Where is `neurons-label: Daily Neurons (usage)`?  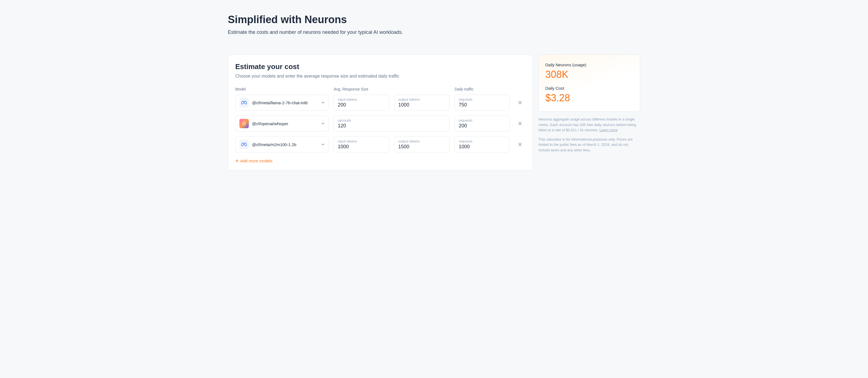
neurons-label: Daily Neurons (usage) is located at coordinates (589, 65).